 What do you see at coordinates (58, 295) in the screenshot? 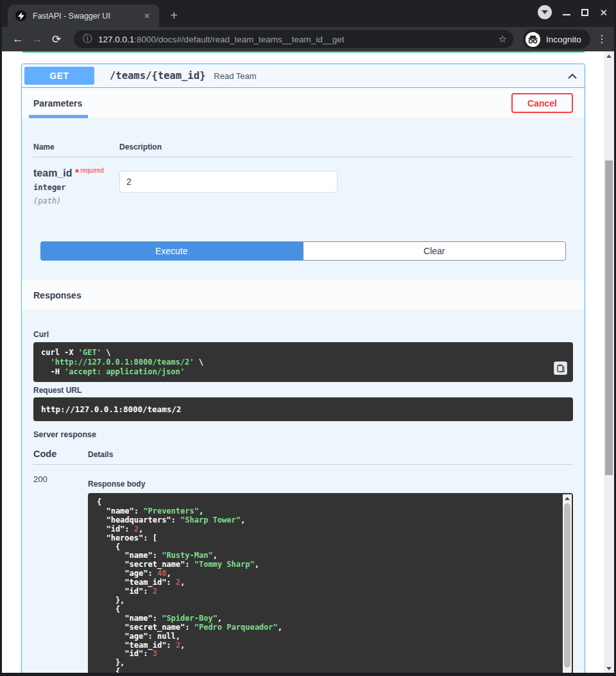
I see `responses-title: Responses` at bounding box center [58, 295].